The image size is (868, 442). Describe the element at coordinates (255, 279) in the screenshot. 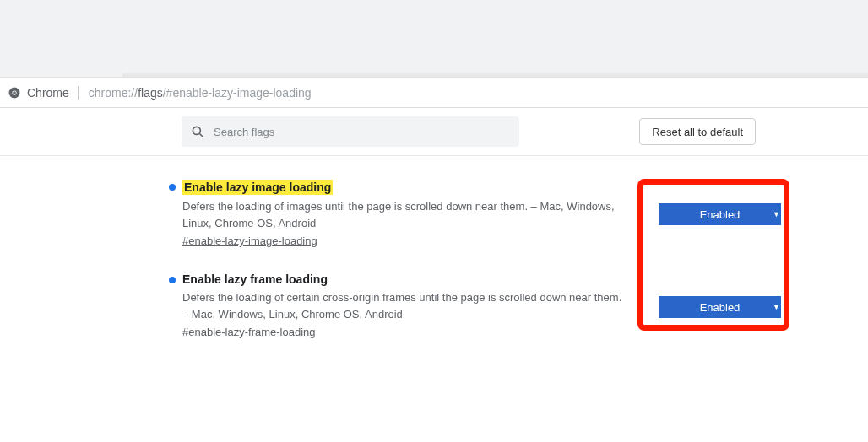

I see `flag-title: Enable lazy frame loading` at that location.